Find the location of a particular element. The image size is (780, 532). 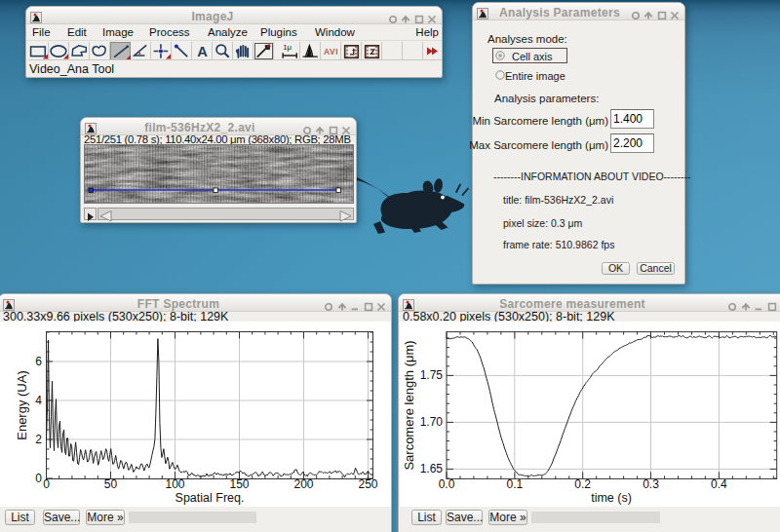

svg-text: 100 is located at coordinates (175, 484).